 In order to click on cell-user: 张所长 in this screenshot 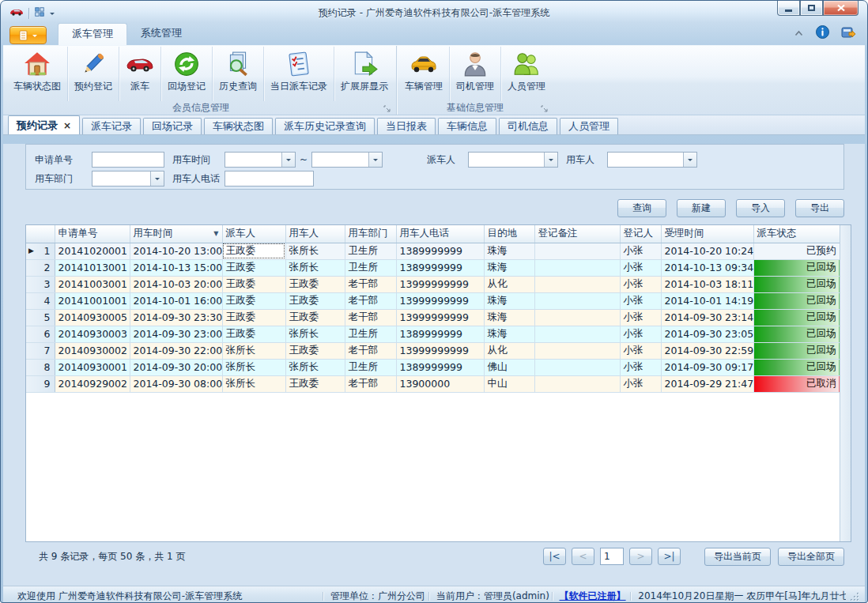, I will do `click(315, 251)`.